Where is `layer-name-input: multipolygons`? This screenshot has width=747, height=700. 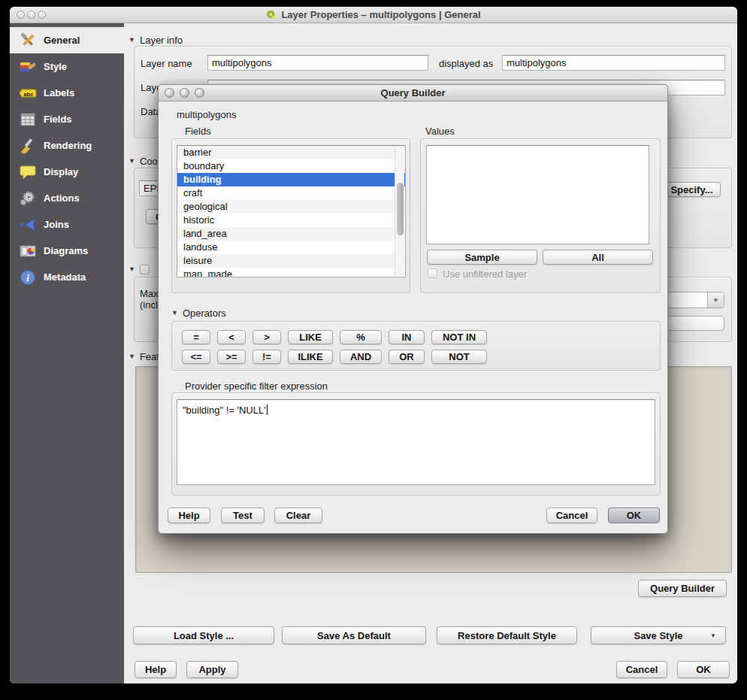 layer-name-input: multipolygons is located at coordinates (318, 63).